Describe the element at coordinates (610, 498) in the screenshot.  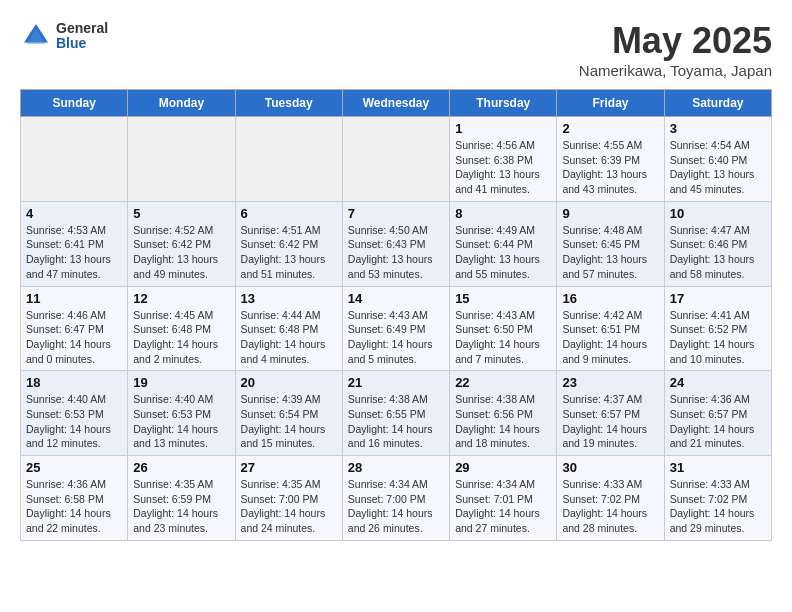
I see `day-cell: 30Sunrise: 4:33 AM Sunset: 7:02 PM Dayli…` at that location.